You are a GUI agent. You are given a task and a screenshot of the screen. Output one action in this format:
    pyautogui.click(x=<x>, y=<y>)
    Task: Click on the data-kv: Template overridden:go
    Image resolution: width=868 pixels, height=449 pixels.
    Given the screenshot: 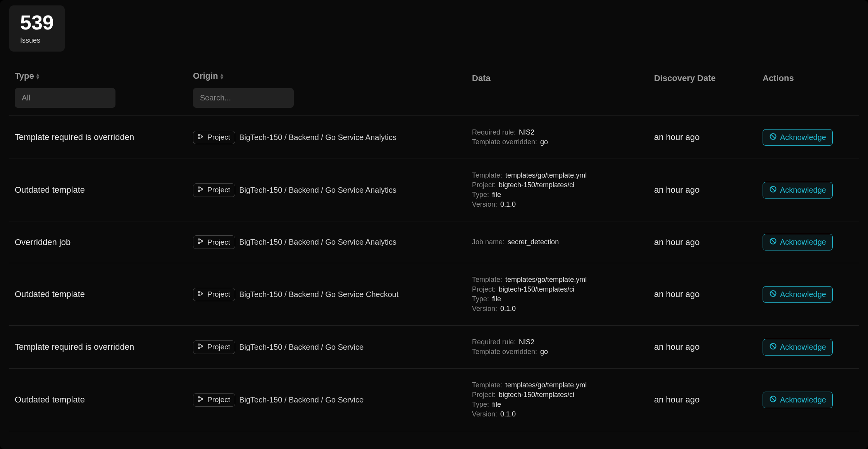 What is the action you would take?
    pyautogui.click(x=563, y=142)
    